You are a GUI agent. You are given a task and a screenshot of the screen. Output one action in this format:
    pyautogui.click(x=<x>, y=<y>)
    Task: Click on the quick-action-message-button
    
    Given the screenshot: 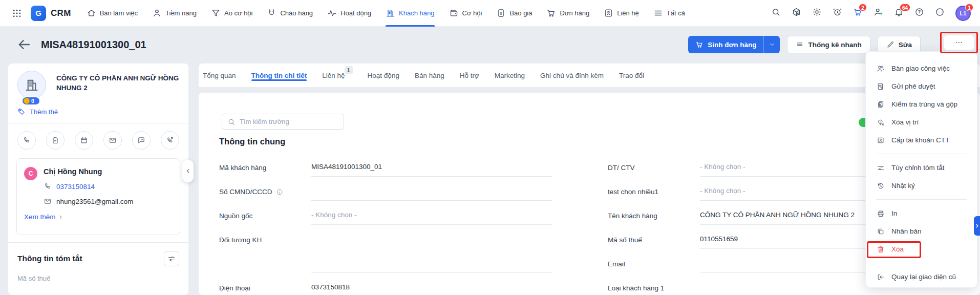 What is the action you would take?
    pyautogui.click(x=141, y=140)
    